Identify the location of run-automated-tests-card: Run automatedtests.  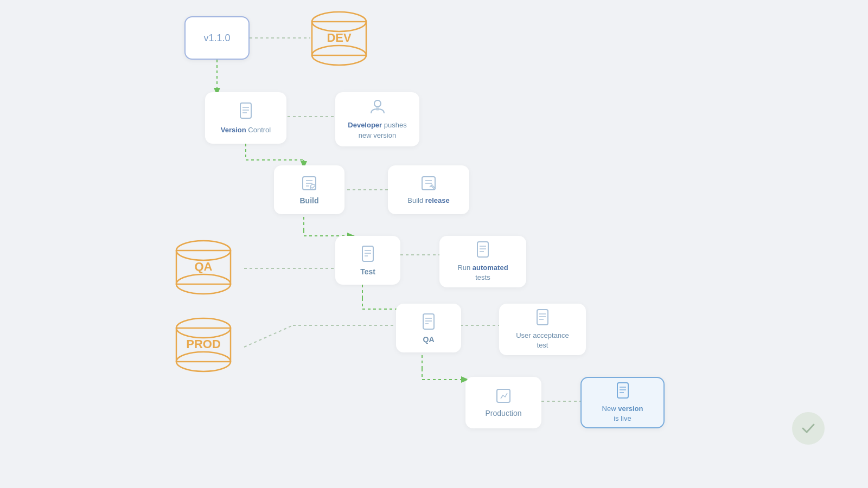
(483, 261).